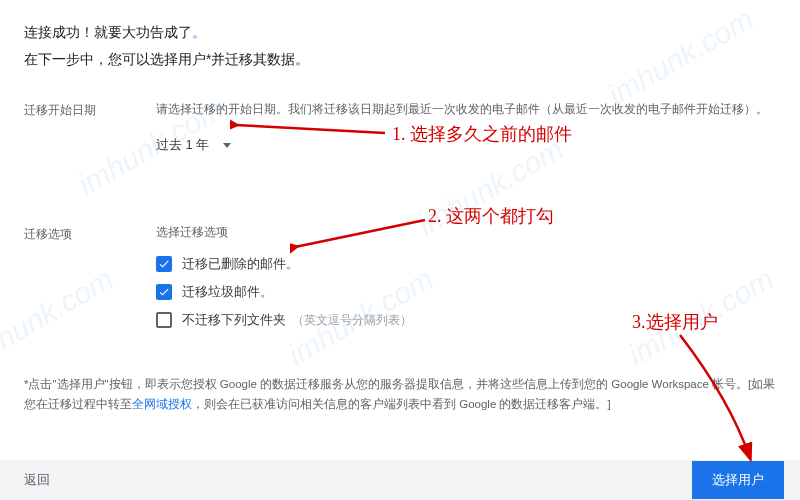 Image resolution: width=800 pixels, height=500 pixels. Describe the element at coordinates (37, 480) in the screenshot. I see `back-button: 返回` at that location.